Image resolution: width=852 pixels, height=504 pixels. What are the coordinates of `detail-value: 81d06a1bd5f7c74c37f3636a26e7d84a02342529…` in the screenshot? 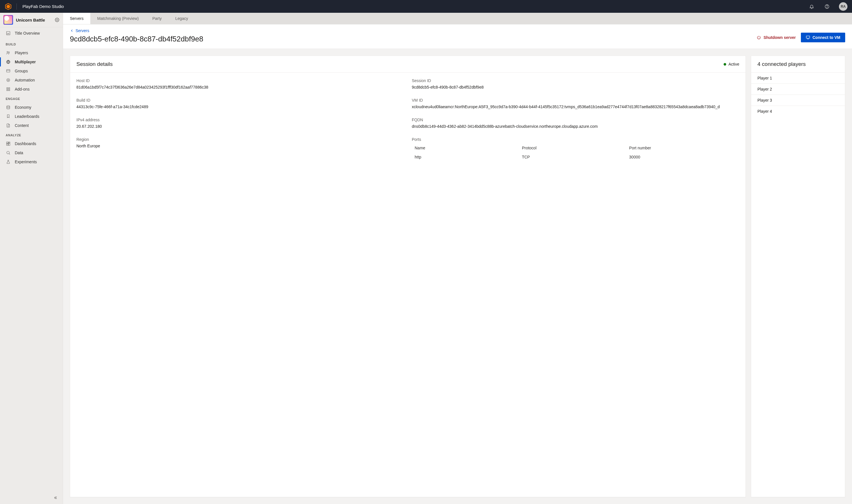 It's located at (240, 87).